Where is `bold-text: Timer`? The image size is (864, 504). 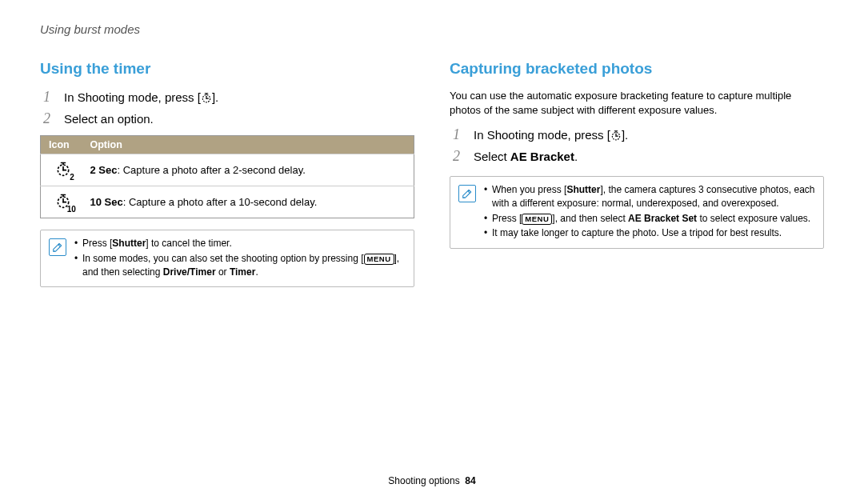
bold-text: Timer is located at coordinates (242, 272).